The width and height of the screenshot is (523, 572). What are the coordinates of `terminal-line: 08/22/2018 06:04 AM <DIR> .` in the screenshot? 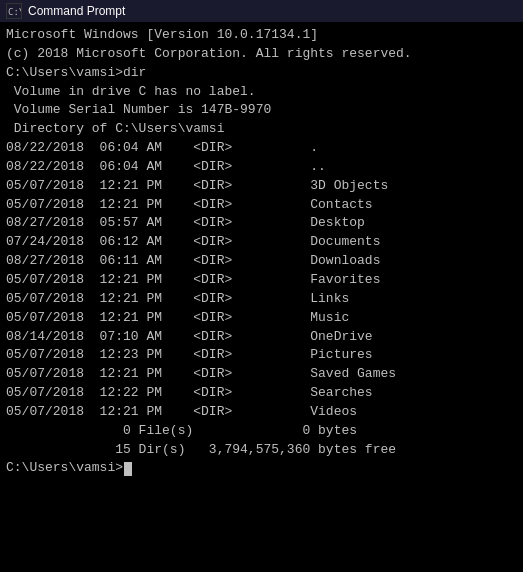 It's located at (262, 148).